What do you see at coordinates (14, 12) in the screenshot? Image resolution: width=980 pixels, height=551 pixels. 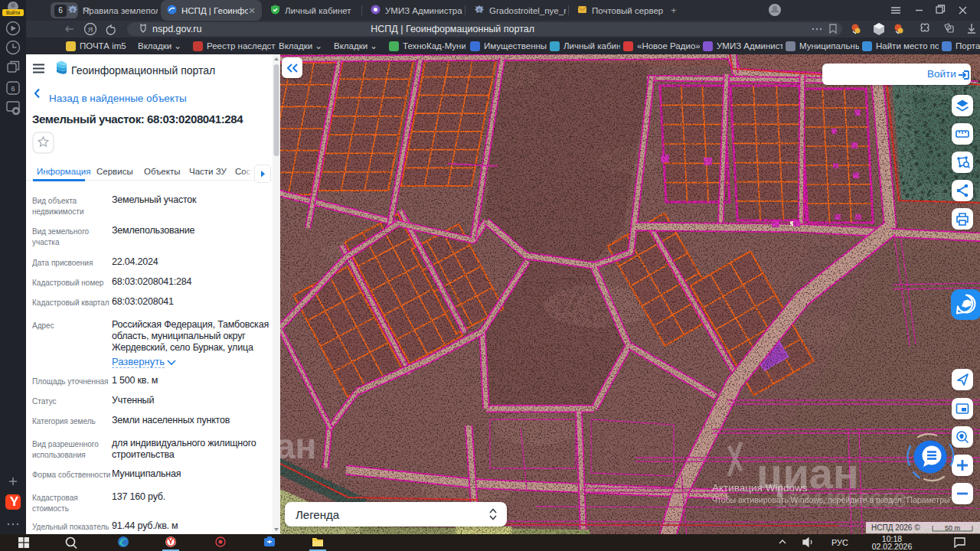 I see `svg-text: Войти` at bounding box center [14, 12].